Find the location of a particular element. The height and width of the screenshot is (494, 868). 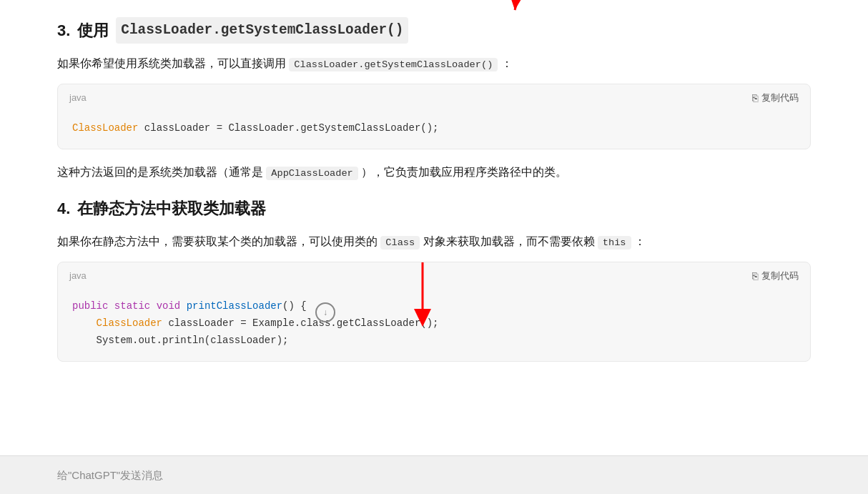

section4-this-code: this is located at coordinates (615, 243).